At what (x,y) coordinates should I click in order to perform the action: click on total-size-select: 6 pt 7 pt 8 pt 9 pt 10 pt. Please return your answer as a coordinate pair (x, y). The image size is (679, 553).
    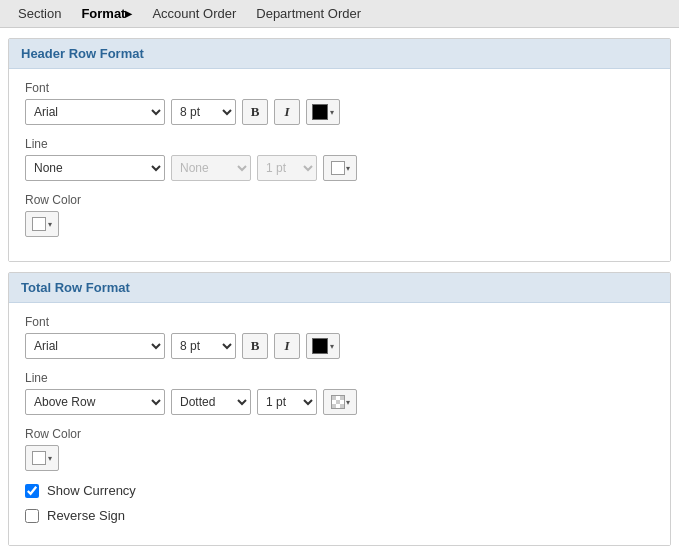
    Looking at the image, I should click on (204, 346).